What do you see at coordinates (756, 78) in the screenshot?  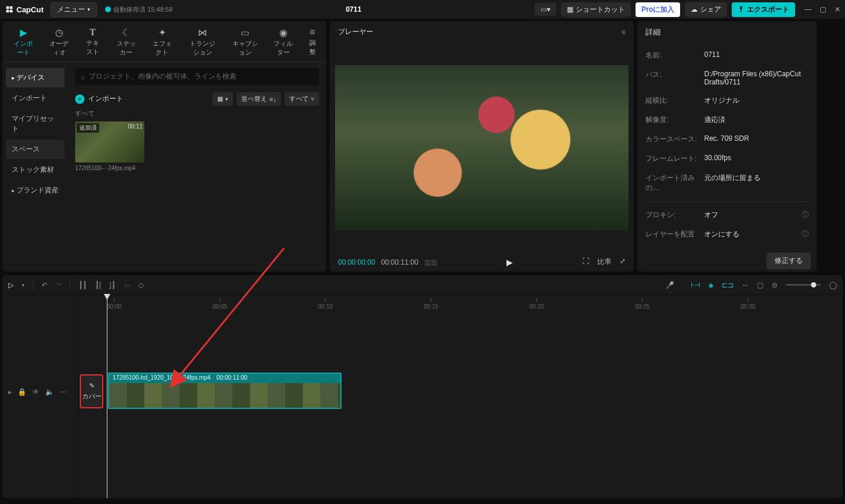 I see `detail-val-path: D:/Program Files (x86)/CapCut Drafts/071…` at bounding box center [756, 78].